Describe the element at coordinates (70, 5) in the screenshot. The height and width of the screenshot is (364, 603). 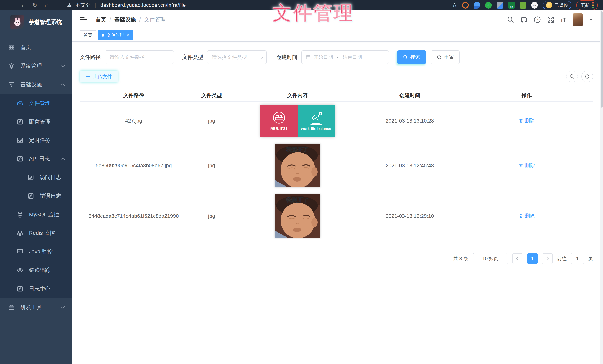
I see `insecure-warning-icon` at that location.